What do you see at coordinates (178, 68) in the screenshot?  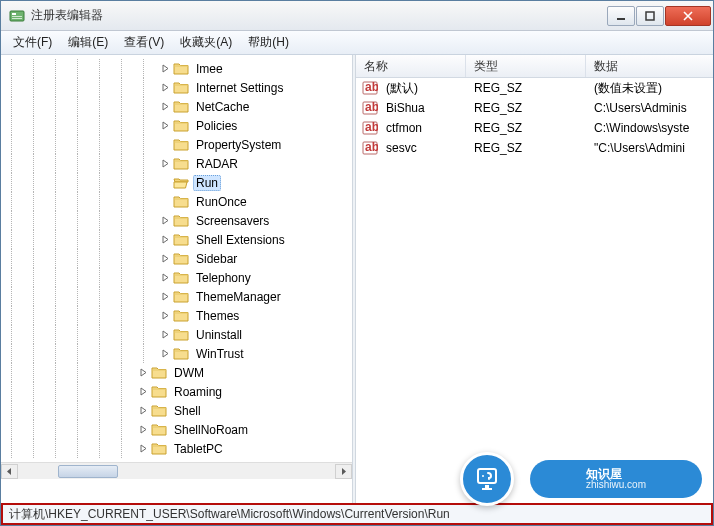 I see `tree-node: Imee` at bounding box center [178, 68].